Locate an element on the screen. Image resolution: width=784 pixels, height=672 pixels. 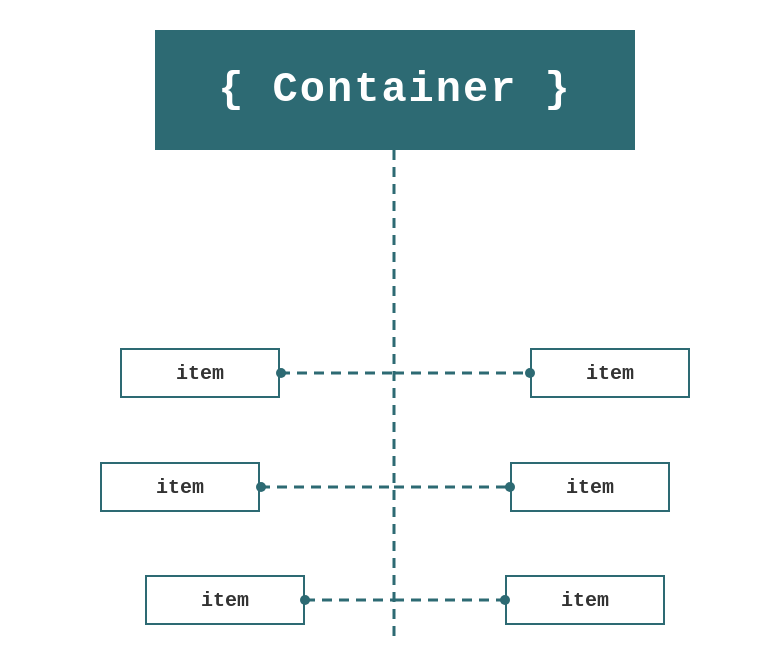
container-title: { Container } is located at coordinates (395, 90).